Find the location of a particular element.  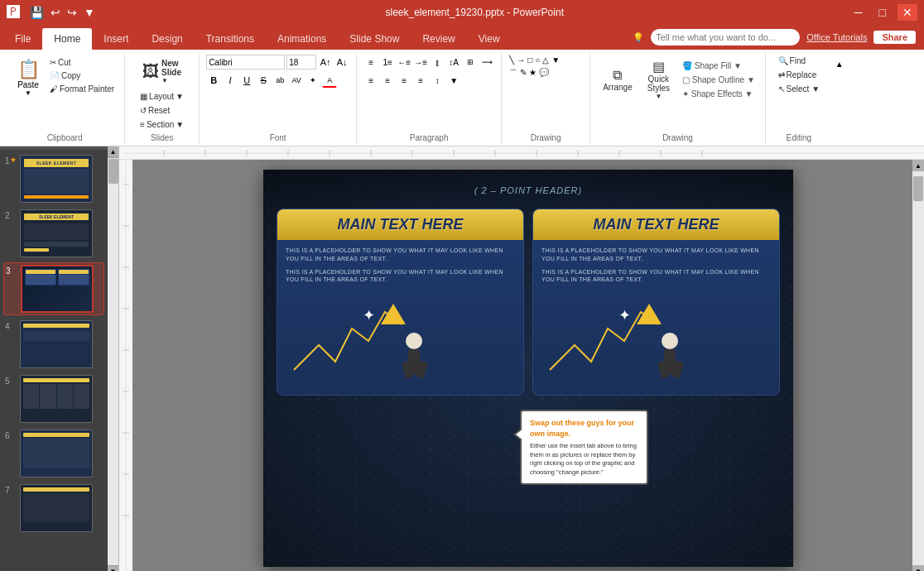

right-card-text-1: THIS IS A PLACEHOLDER TO SHOW YOU WHAT I… is located at coordinates (656, 255).